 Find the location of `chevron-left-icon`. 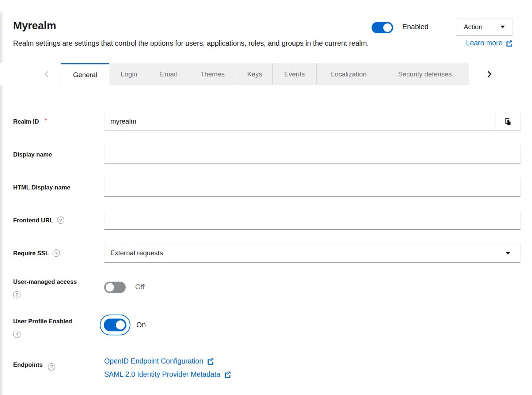

chevron-left-icon is located at coordinates (46, 74).